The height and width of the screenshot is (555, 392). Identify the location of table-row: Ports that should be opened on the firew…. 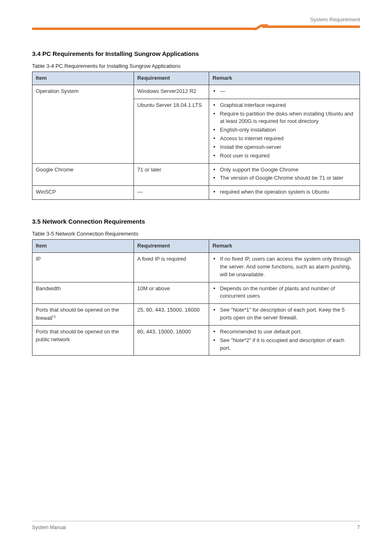
(196, 315).